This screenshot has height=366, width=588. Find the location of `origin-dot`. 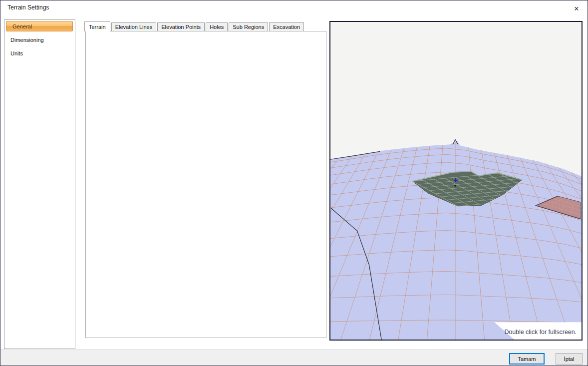

origin-dot is located at coordinates (455, 186).